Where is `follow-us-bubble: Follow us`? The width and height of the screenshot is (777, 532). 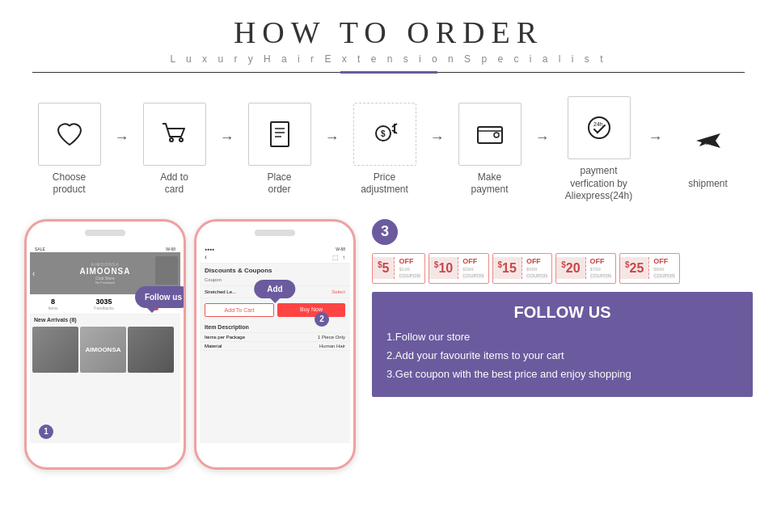
follow-us-bubble: Follow us is located at coordinates (160, 298).